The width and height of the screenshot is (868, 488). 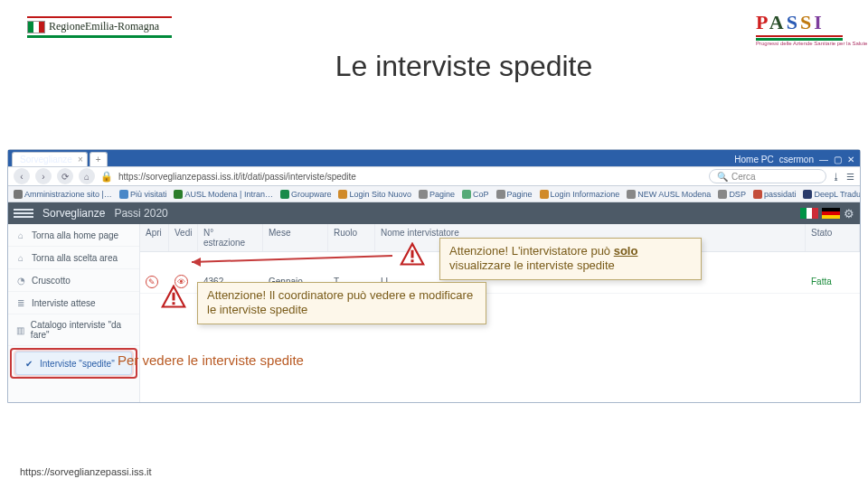 What do you see at coordinates (141, 213) in the screenshot?
I see `app-context: Passi 2020` at bounding box center [141, 213].